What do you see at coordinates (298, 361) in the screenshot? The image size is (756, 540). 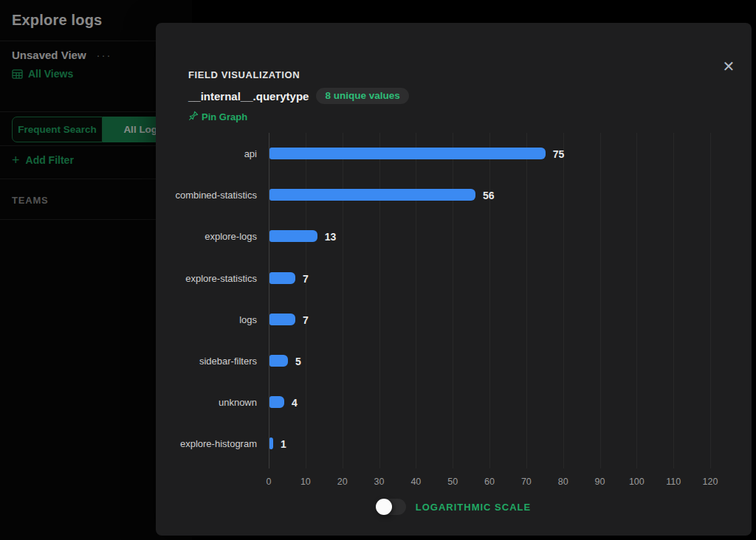 I see `bar-value-label: 5` at bounding box center [298, 361].